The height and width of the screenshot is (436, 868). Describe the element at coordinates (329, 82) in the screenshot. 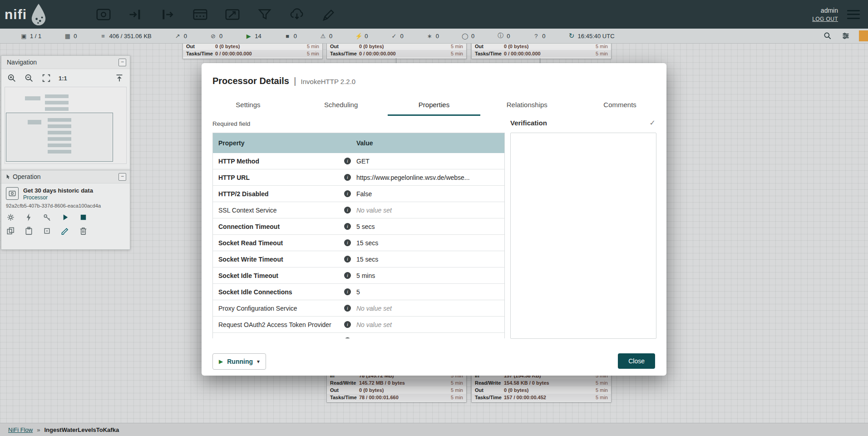

I see `dialog-subtitle: InvokeHTTP 2.2.0` at that location.